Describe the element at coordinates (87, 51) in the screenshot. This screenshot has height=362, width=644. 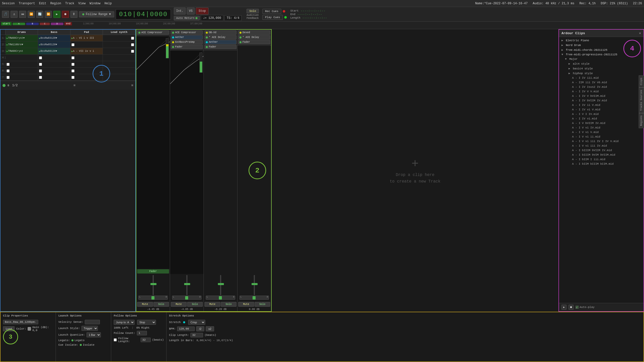
I see `clip-cell-pad-3: ▶ A - VII iv v i` at that location.